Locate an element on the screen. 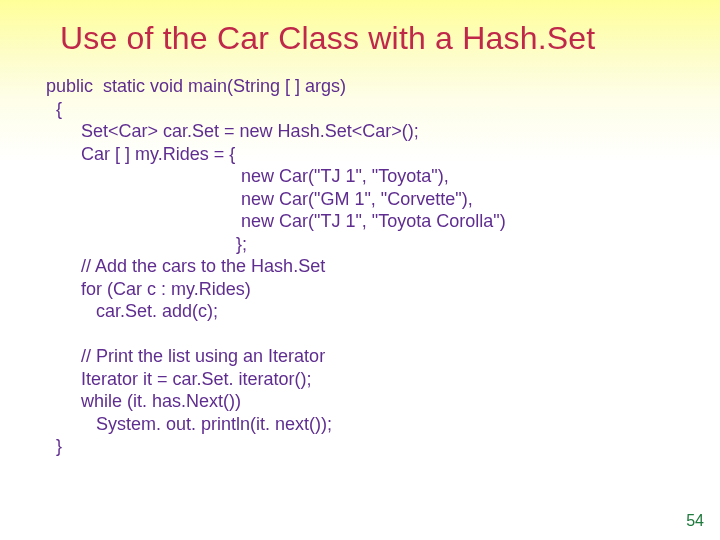 The image size is (720, 540). slide-title: Use of the Car Class with a Hash.Set is located at coordinates (360, 28).